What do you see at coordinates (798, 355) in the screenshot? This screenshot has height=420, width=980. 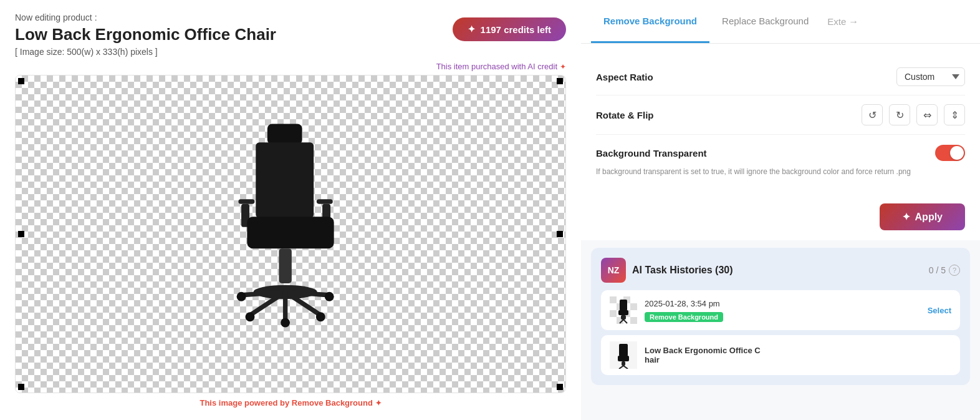 I see `history-item-2-info: Low Back Ergonomic Office C hair` at bounding box center [798, 355].